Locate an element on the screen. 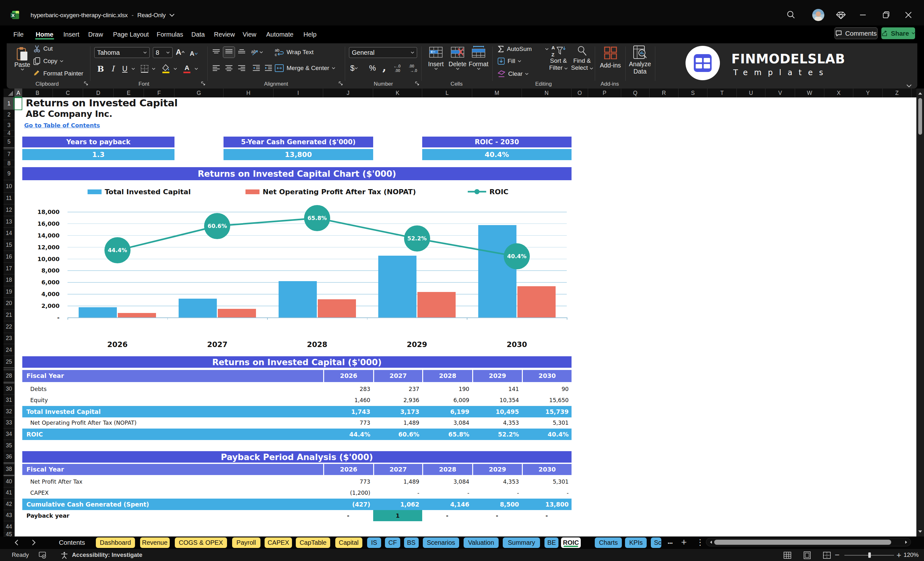  paste-button: Paste is located at coordinates (22, 58).